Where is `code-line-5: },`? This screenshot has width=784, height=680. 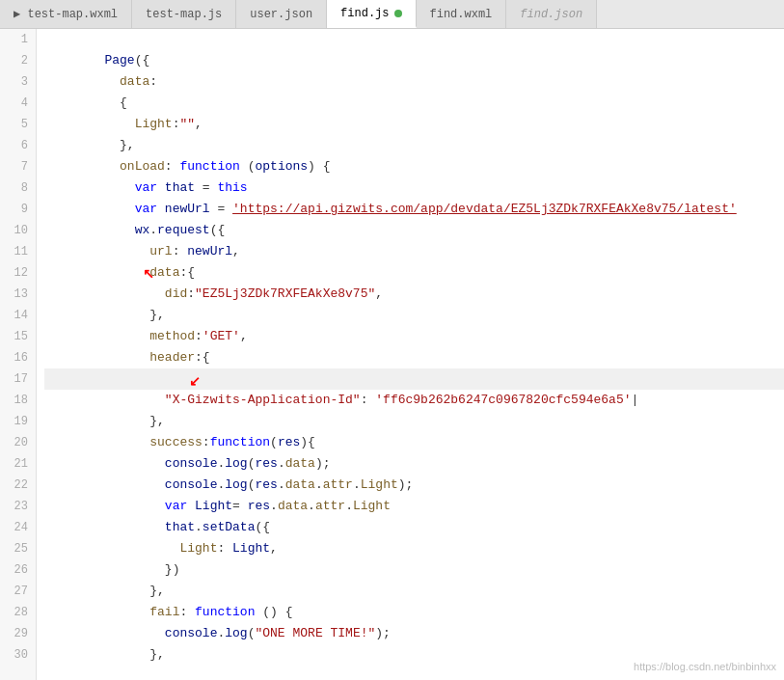
code-line-5: }, is located at coordinates (415, 124).